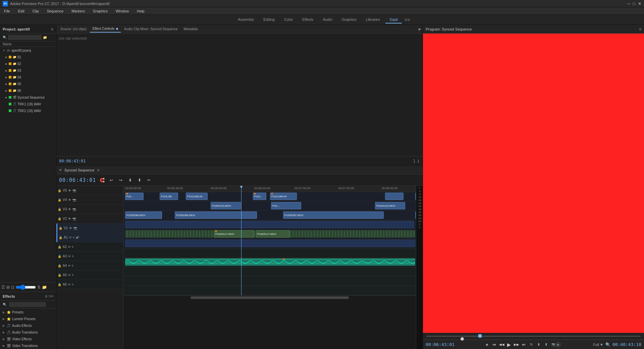 Image resolution: width=644 pixels, height=349 pixels. What do you see at coordinates (634, 4) in the screenshot?
I see `maximize-button: □` at bounding box center [634, 4].